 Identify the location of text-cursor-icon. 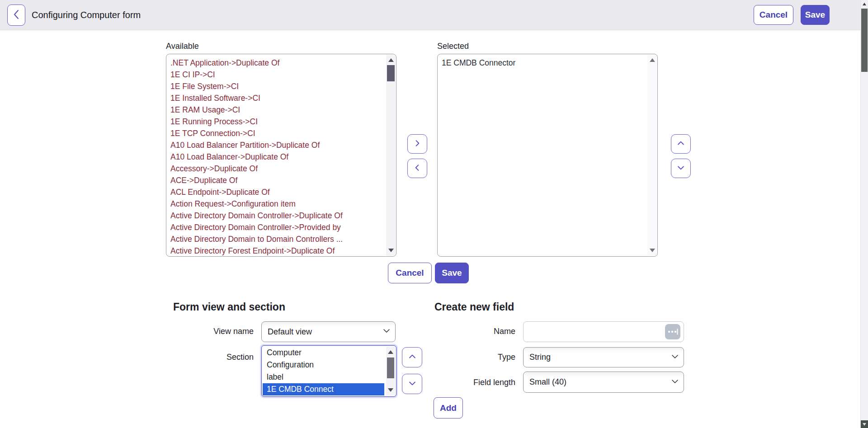
(673, 332).